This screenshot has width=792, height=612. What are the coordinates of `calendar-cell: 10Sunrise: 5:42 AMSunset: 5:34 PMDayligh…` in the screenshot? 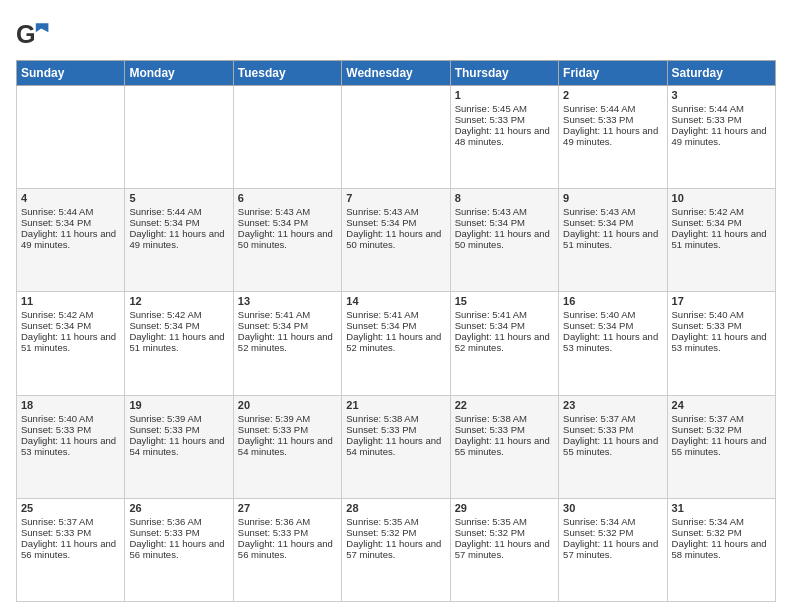 It's located at (721, 240).